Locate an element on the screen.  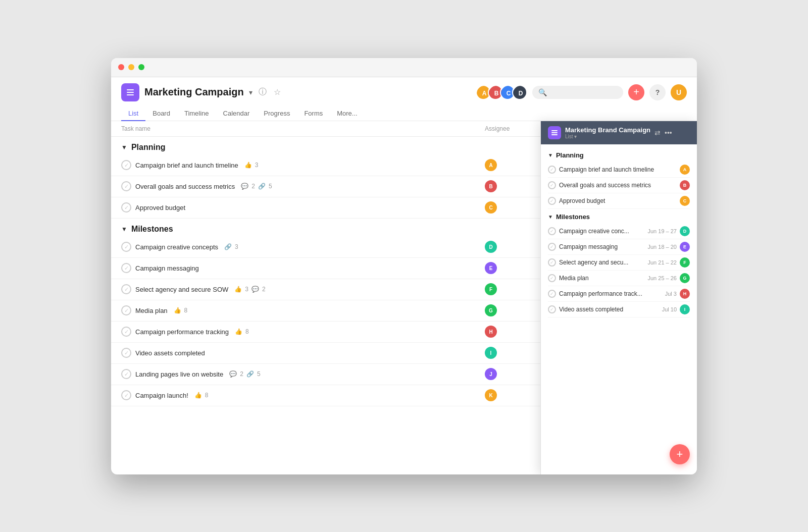
maximize-dot is located at coordinates (141, 67).